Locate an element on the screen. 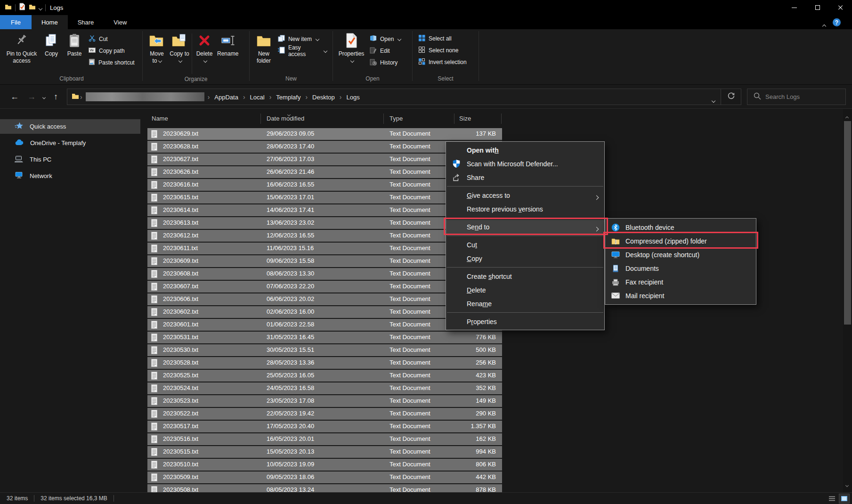  breadcrumb-crumb: Logs is located at coordinates (353, 97).